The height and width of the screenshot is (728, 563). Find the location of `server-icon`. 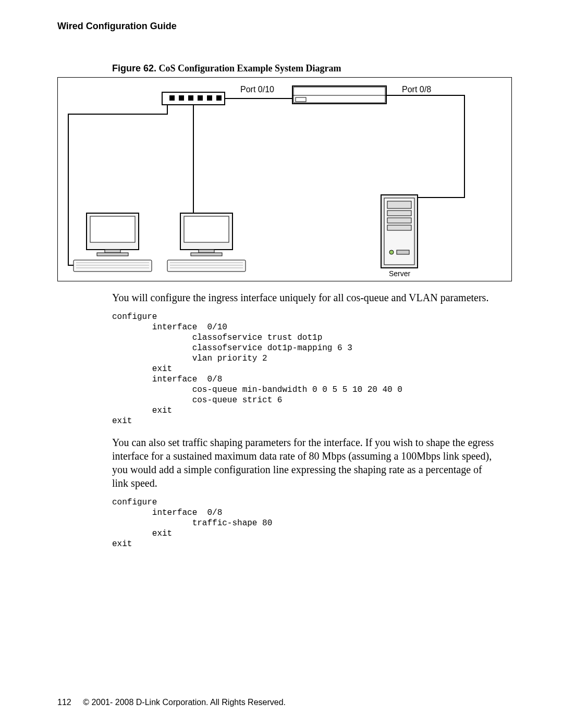

server-icon is located at coordinates (399, 231).